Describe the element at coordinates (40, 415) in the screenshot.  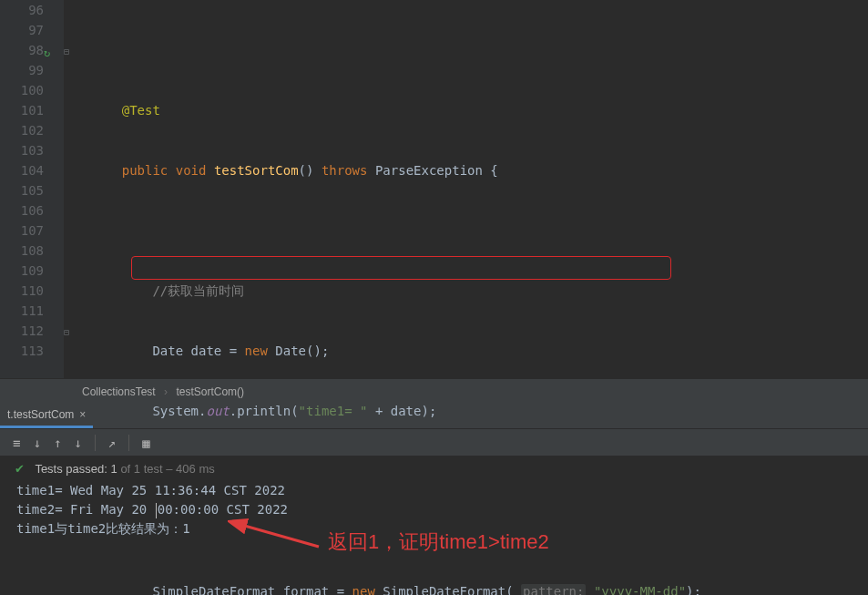
I see `tab-label: t.testSortCom` at that location.